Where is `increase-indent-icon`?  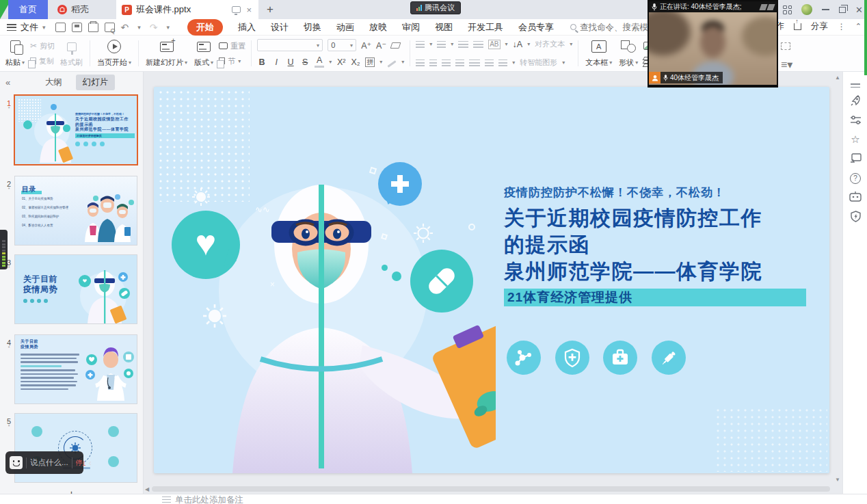
increase-indent-icon is located at coordinates (479, 44).